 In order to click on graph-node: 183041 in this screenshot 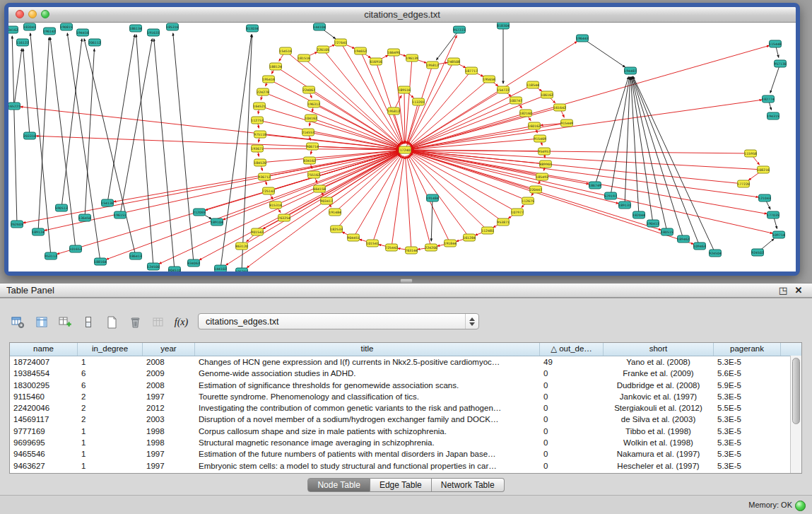, I will do `click(30, 27)`.